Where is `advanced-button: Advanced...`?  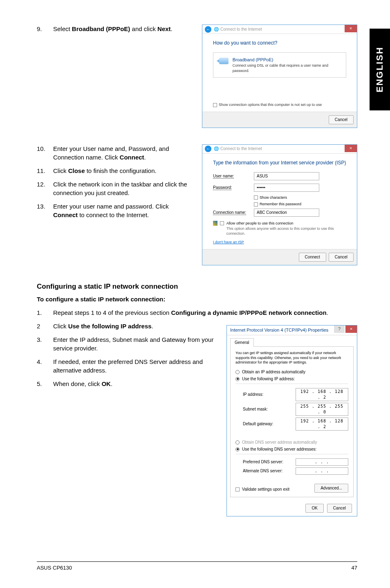 advanced-button: Advanced... is located at coordinates (331, 488).